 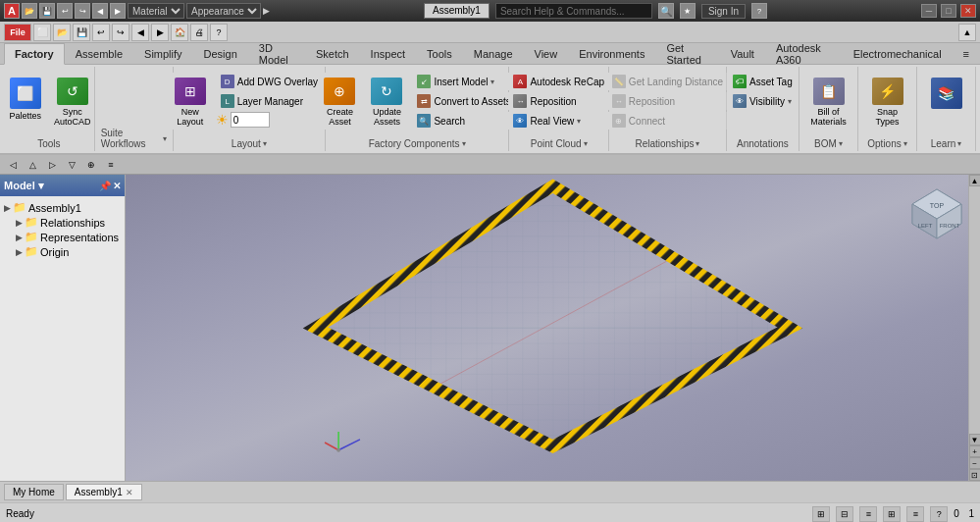 I want to click on tab-assembly1-close: ✕, so click(x=129, y=493).